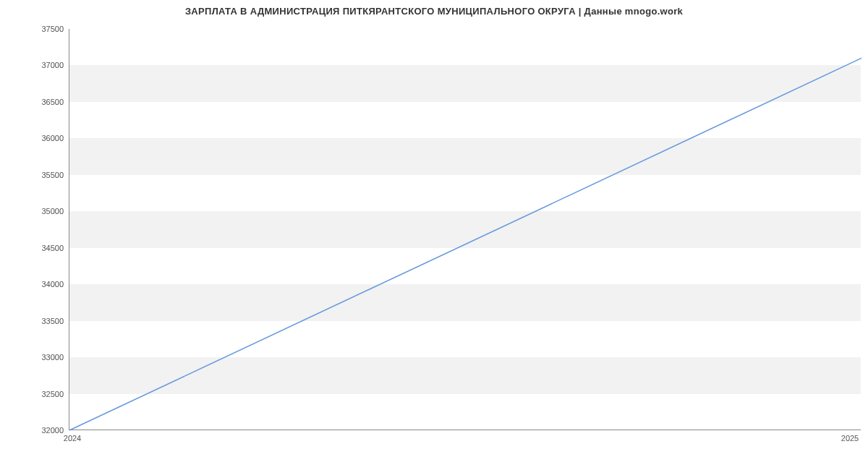 The width and height of the screenshot is (868, 470). I want to click on y-tick-label: 37000, so click(52, 65).